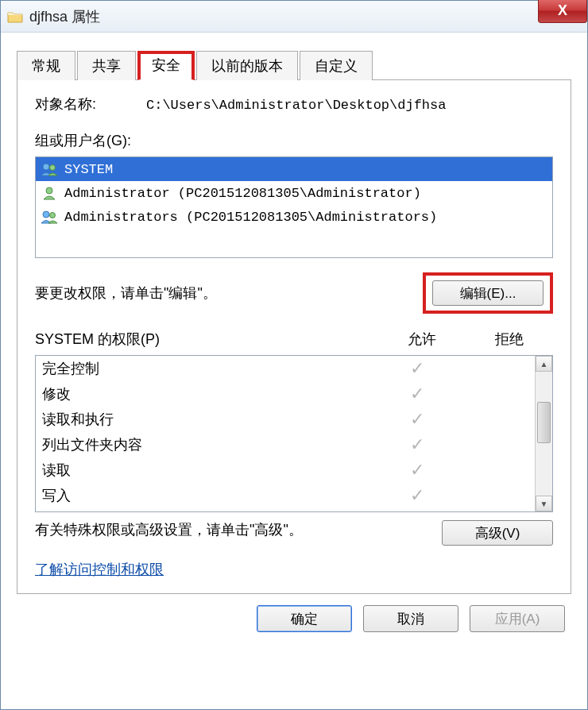 Image resolution: width=588 pixels, height=710 pixels. Describe the element at coordinates (294, 293) in the screenshot. I see `edit-row: 要更改权限，请单击"编辑"。 编辑(E)...` at that location.